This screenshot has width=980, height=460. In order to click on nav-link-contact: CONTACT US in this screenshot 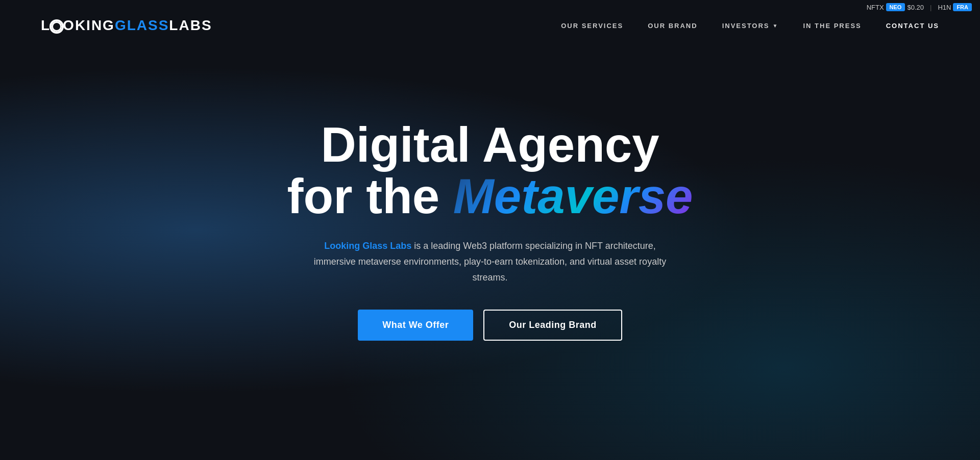, I will do `click(913, 25)`.